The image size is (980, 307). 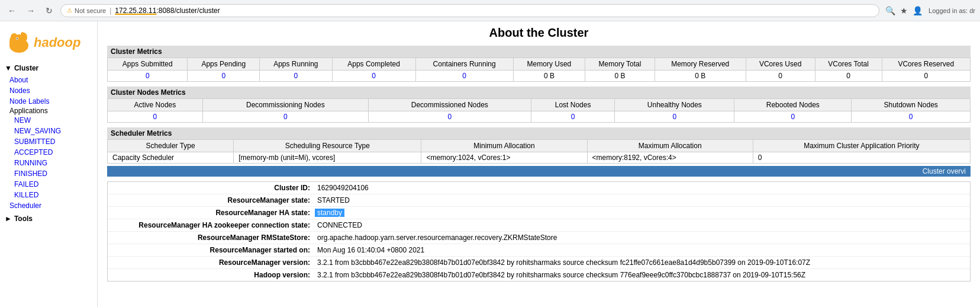 I want to click on col-apps-running: Apps Running, so click(x=296, y=64).